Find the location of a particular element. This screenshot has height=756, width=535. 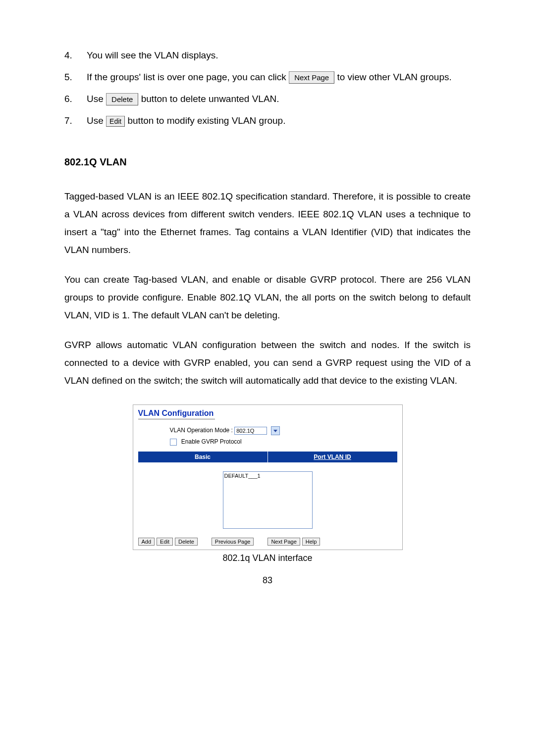

previous-page-button: Previous Page is located at coordinates (233, 542).